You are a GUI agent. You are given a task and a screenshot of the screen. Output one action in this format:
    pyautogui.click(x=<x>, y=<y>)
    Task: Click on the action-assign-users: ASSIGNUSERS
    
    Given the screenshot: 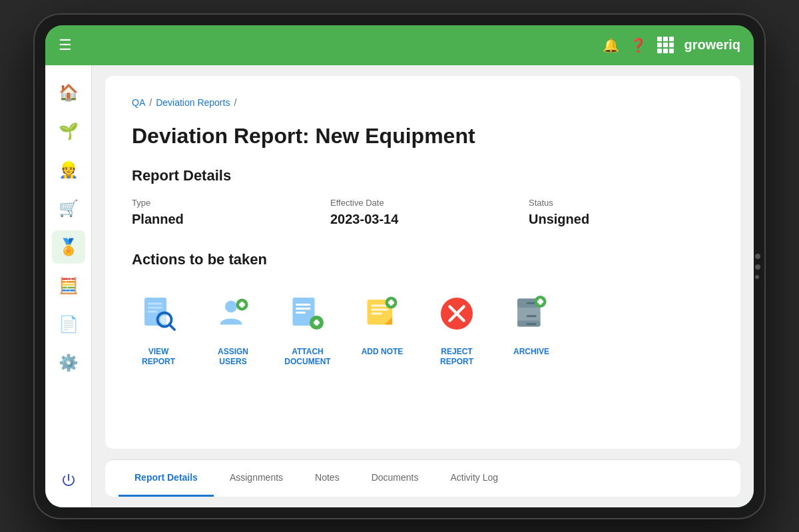 What is the action you would take?
    pyautogui.click(x=233, y=328)
    